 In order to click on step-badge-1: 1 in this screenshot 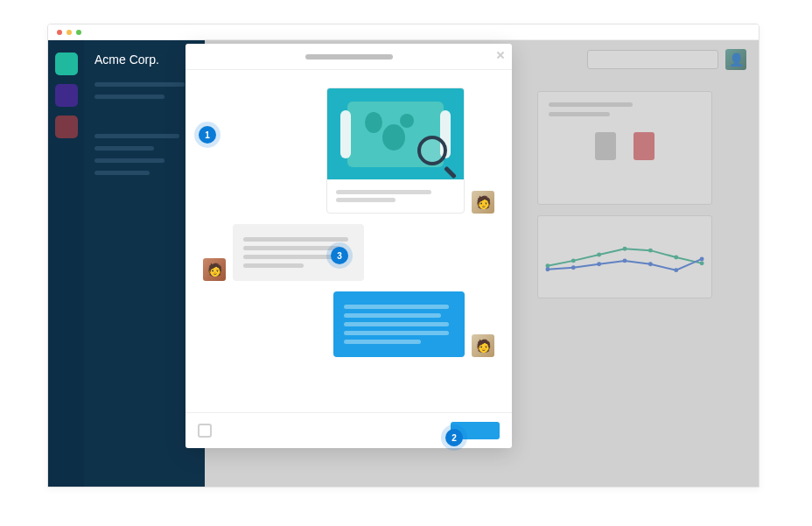, I will do `click(207, 135)`.